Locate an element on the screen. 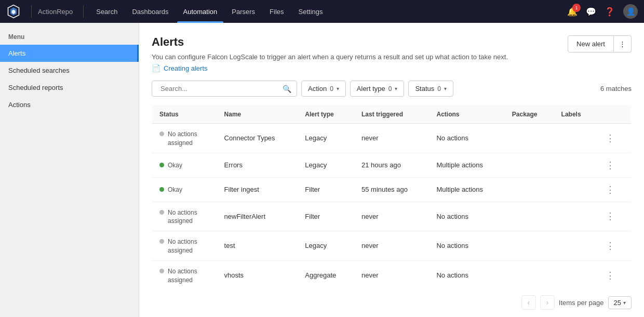 Image resolution: width=644 pixels, height=317 pixels. cell-name: Filter ingest is located at coordinates (258, 189).